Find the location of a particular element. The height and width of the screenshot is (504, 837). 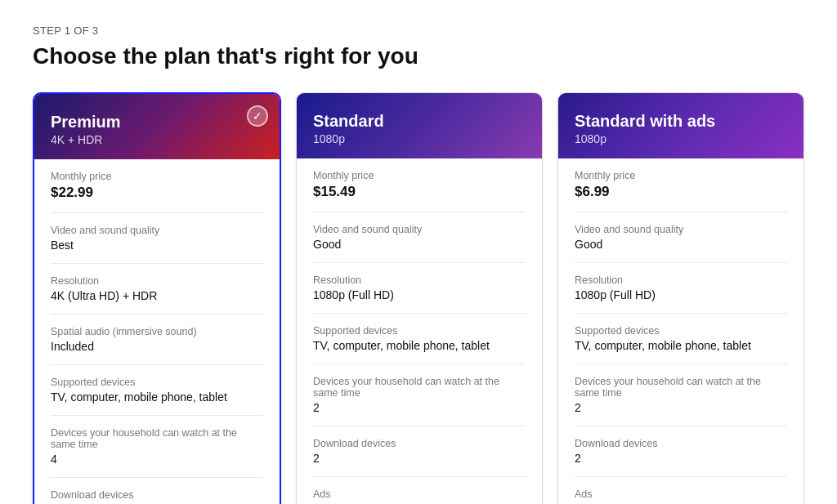

plan-header-standard-ads: Standard with ads1080p is located at coordinates (681, 126).